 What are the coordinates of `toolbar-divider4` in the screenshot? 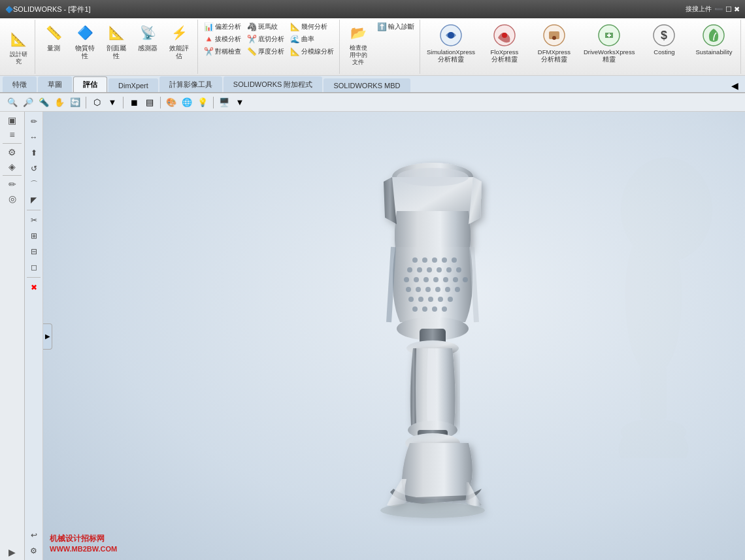 It's located at (213, 103).